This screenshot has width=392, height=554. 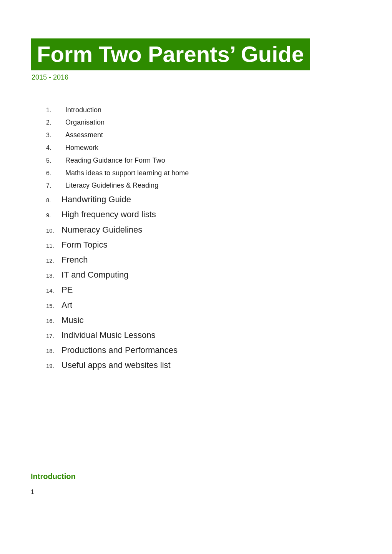 I want to click on toc-label: Individual Music Lessons, so click(x=108, y=335).